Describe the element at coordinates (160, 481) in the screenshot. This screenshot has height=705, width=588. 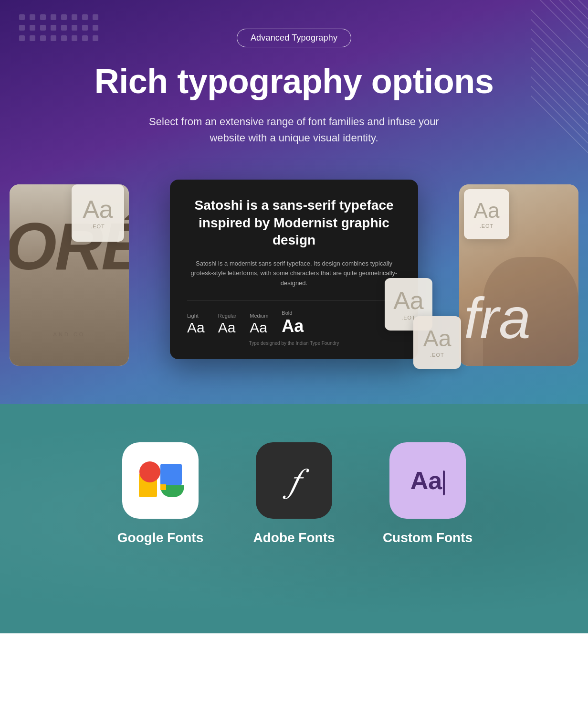
I see `google-fonts-svg` at that location.